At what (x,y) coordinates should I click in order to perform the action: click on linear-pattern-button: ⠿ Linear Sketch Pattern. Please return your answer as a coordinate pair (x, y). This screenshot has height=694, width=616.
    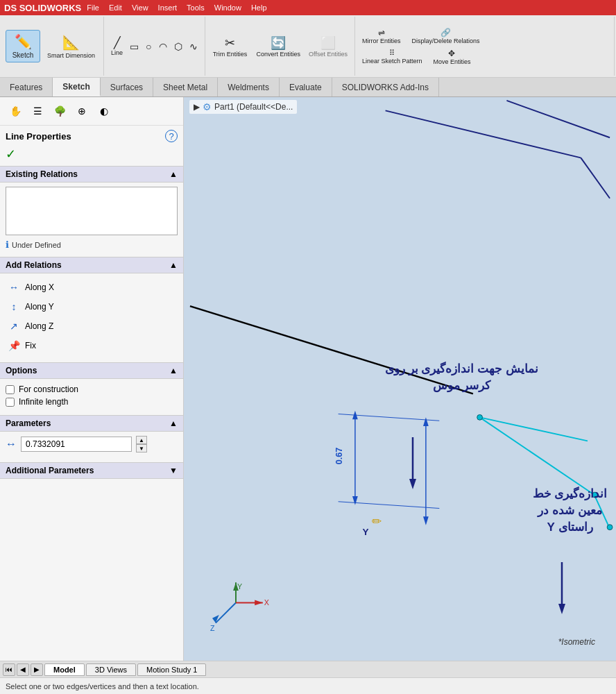
    Looking at the image, I should click on (393, 57).